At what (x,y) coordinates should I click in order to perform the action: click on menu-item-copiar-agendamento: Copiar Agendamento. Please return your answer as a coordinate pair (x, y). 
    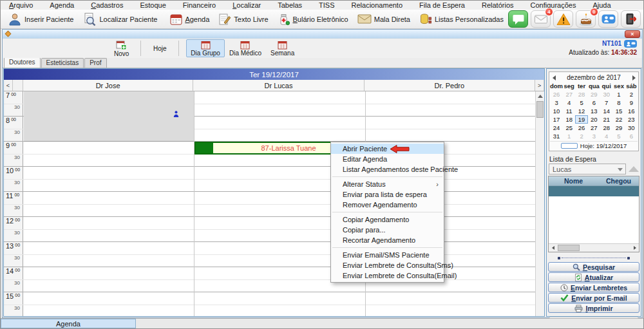
    Looking at the image, I should click on (388, 220).